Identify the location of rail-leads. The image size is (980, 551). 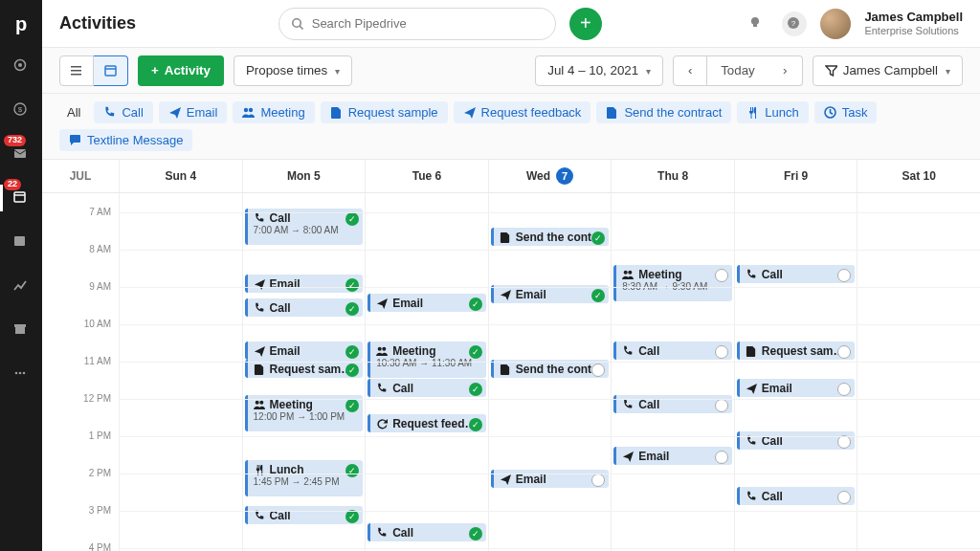
(21, 66).